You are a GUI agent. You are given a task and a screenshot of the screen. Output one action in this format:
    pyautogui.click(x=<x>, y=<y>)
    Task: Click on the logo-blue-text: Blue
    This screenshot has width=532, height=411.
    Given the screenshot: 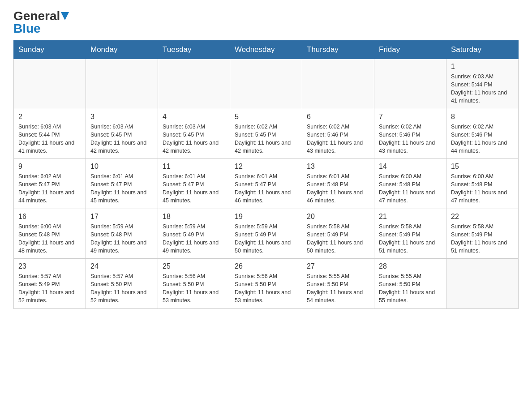 What is the action you would take?
    pyautogui.click(x=27, y=29)
    